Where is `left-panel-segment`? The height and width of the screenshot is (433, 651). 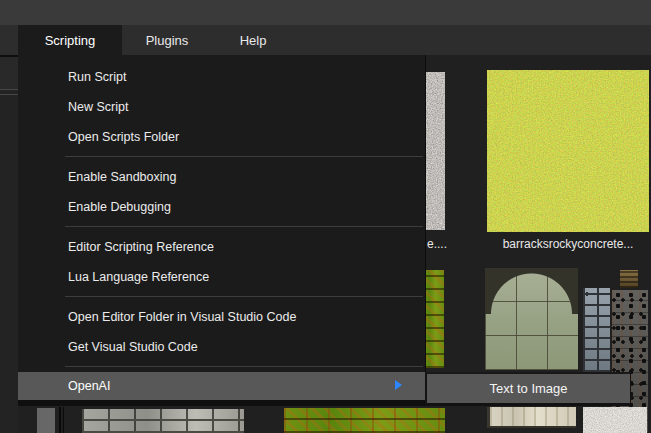
left-panel-segment is located at coordinates (9, 73).